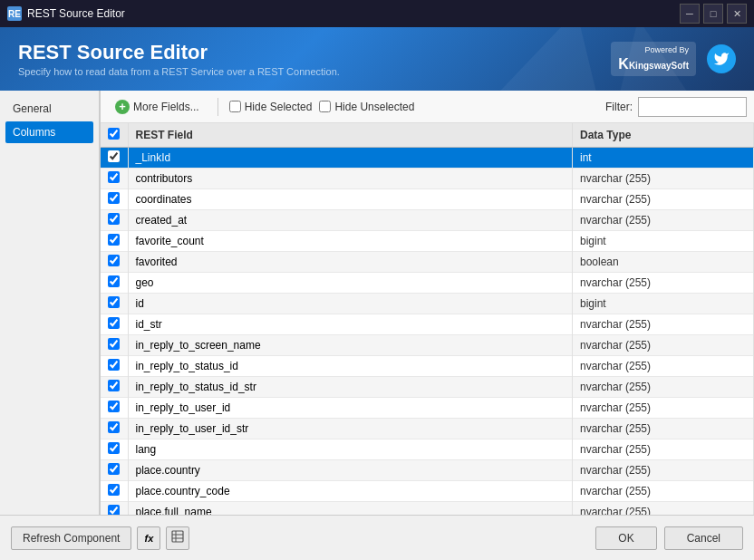  I want to click on check-header, so click(114, 136).